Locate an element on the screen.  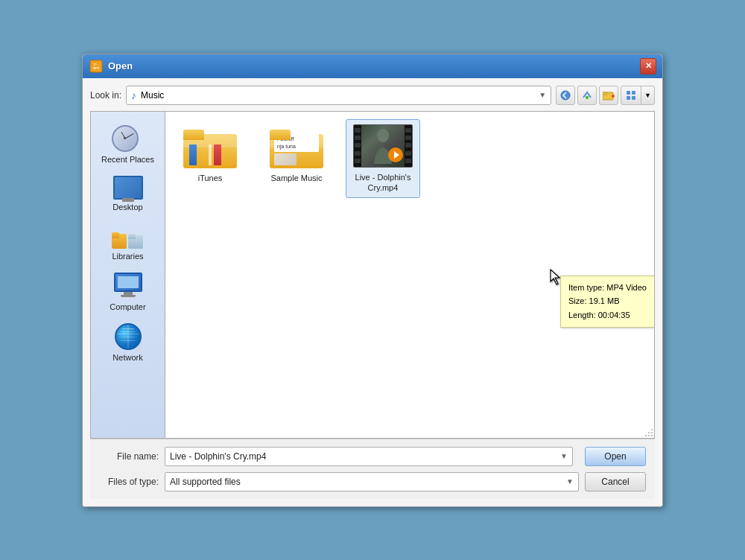
libraries-icon is located at coordinates (128, 236).